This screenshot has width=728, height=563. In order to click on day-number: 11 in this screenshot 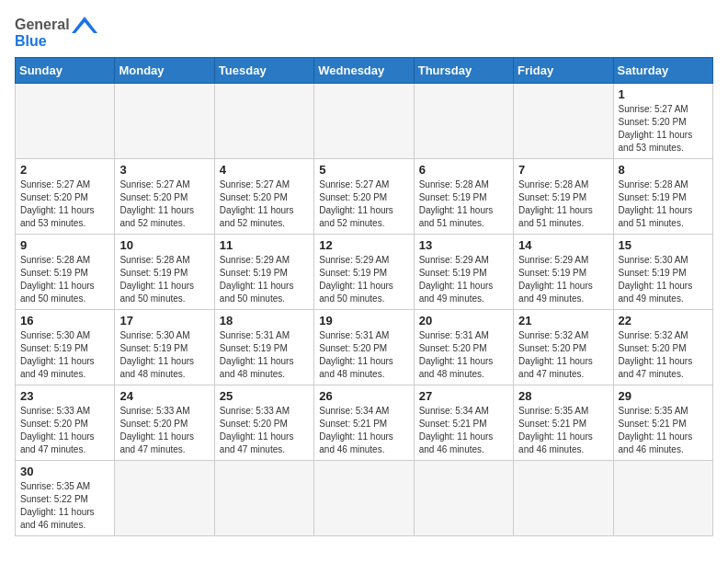, I will do `click(265, 245)`.